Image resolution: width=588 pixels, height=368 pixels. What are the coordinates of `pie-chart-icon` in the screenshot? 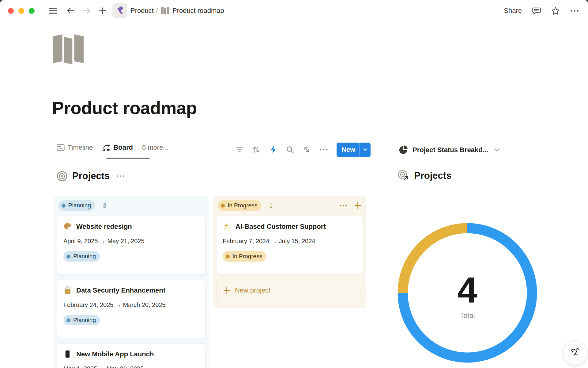 It's located at (403, 150).